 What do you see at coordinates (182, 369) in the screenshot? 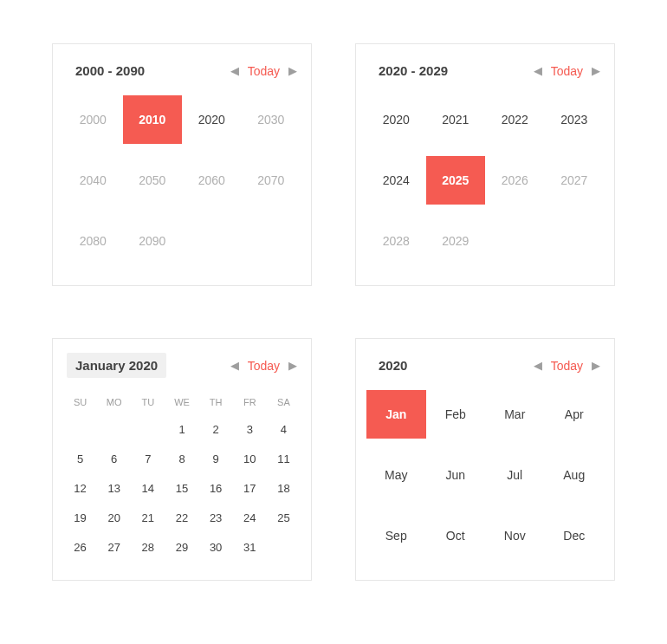
I see `month-header: January 2020 ◀ Today ▶` at bounding box center [182, 369].